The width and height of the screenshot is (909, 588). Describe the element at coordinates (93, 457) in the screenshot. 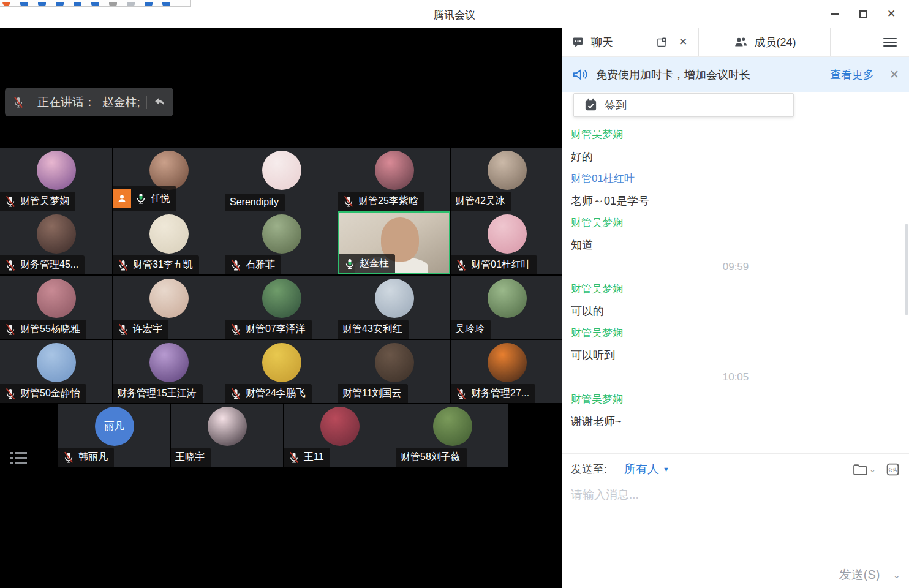

I see `participant-name: 韩丽凡` at that location.